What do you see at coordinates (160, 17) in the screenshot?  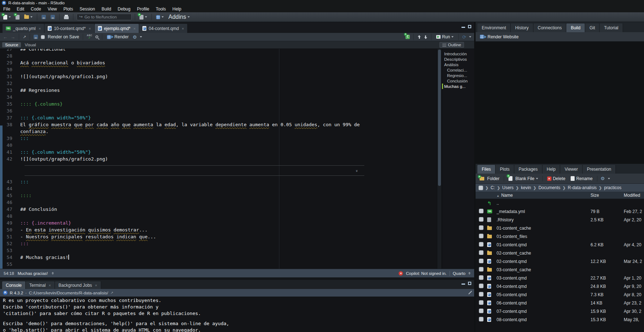 I see `workspace-panes-button` at bounding box center [160, 17].